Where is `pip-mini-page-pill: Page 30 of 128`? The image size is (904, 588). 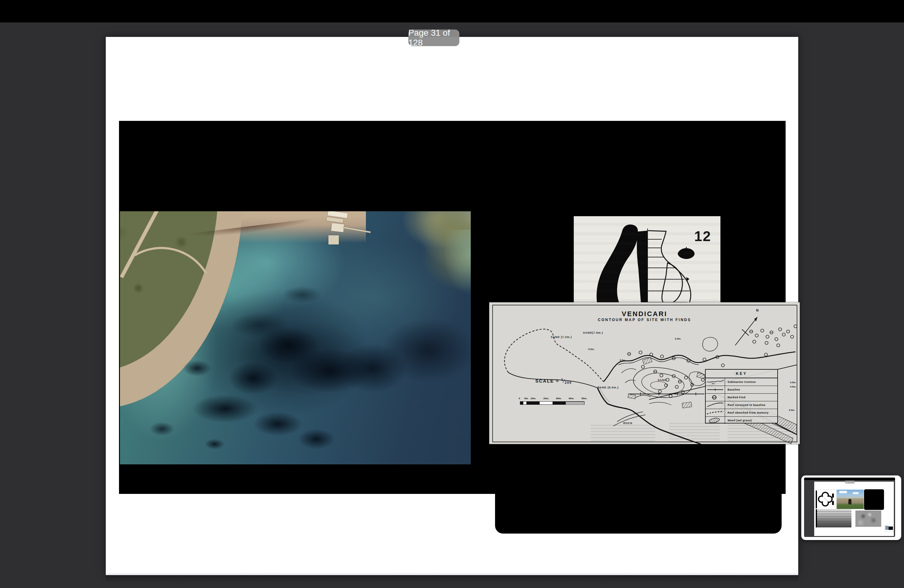
pip-mini-page-pill: Page 30 of 128 is located at coordinates (850, 482).